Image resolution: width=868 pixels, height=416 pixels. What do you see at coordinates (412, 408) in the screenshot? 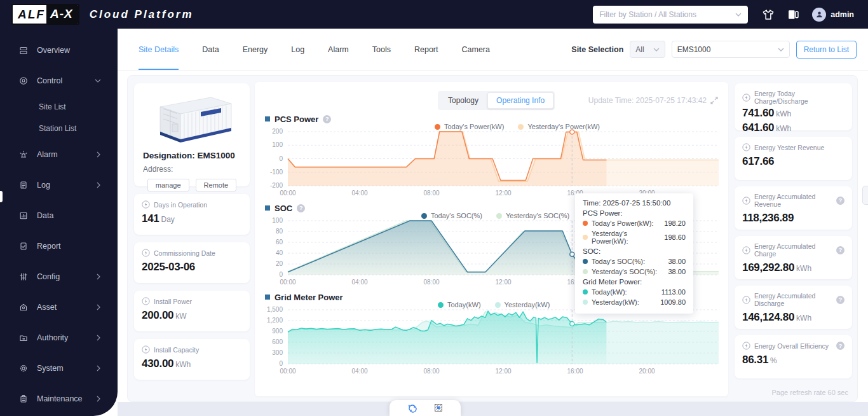
I see `refresh-sync-icon` at bounding box center [412, 408].